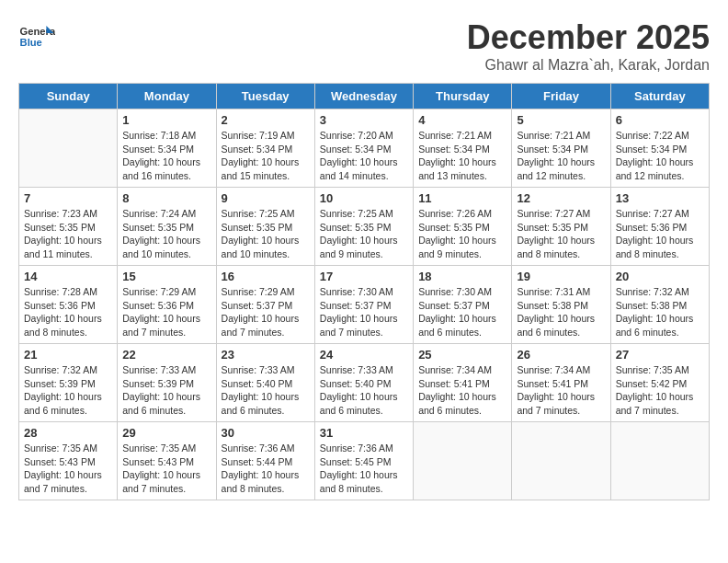  Describe the element at coordinates (561, 313) in the screenshot. I see `day-info: Sunrise: 7:31 AMSunset: 5:38 PMDaylight:…` at that location.